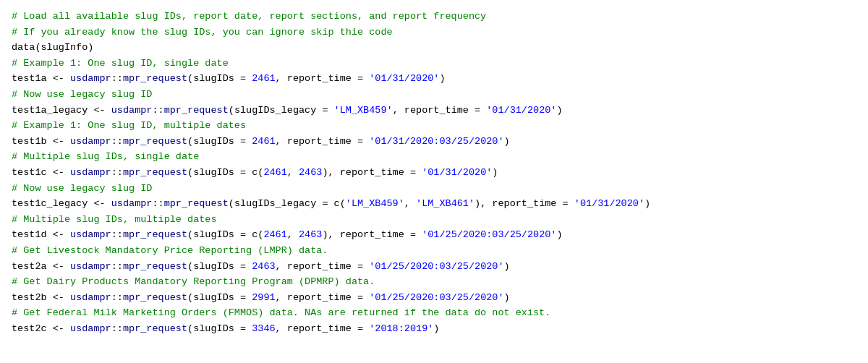 Image resolution: width=868 pixels, height=363 pixels. I want to click on code-line-5: test1a <- usdampr::mpr_request(slugIDs =…, so click(434, 79).